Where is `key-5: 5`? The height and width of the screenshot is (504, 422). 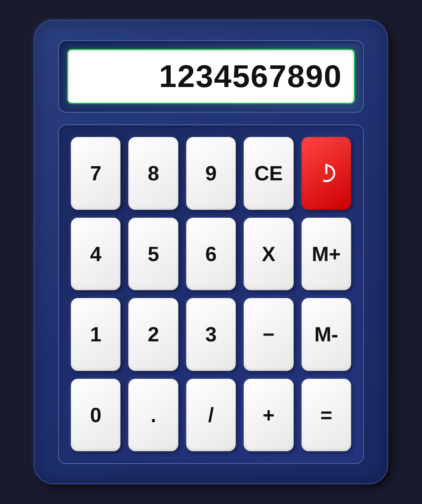
key-5: 5 is located at coordinates (153, 254).